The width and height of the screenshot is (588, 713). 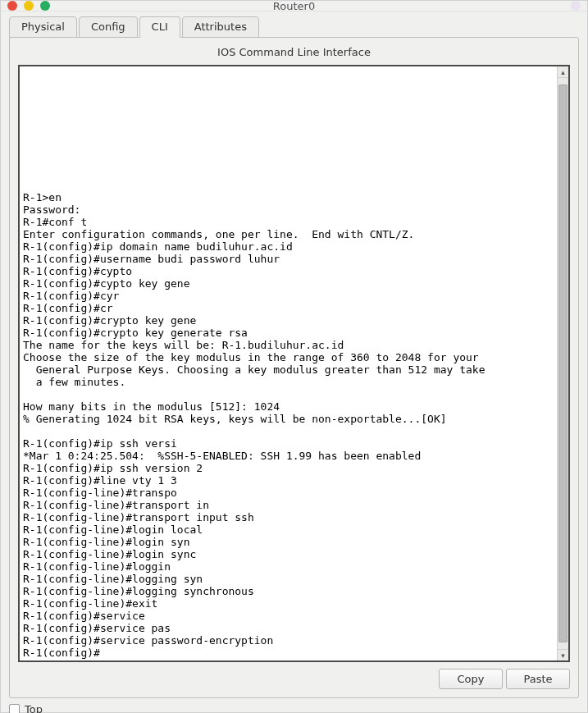 What do you see at coordinates (29, 6) in the screenshot?
I see `window-controls` at bounding box center [29, 6].